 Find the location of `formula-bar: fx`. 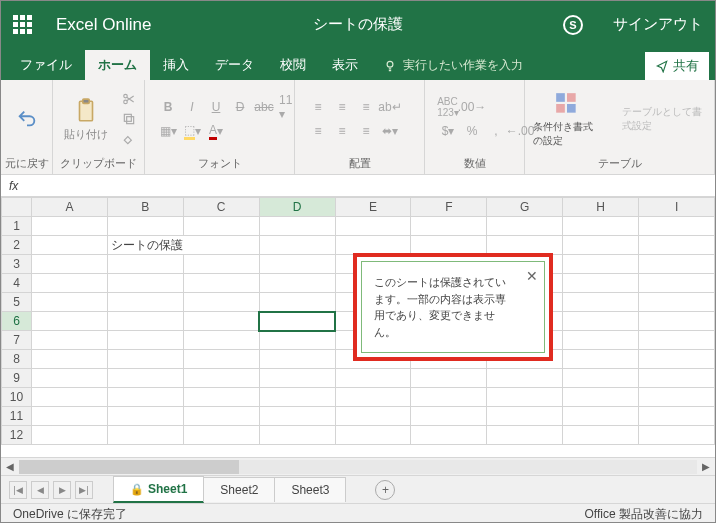

formula-bar: fx is located at coordinates (358, 186).